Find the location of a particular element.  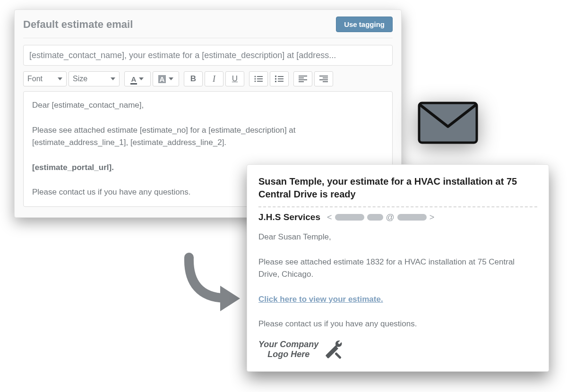

editor-title: Default estimate email is located at coordinates (78, 25).